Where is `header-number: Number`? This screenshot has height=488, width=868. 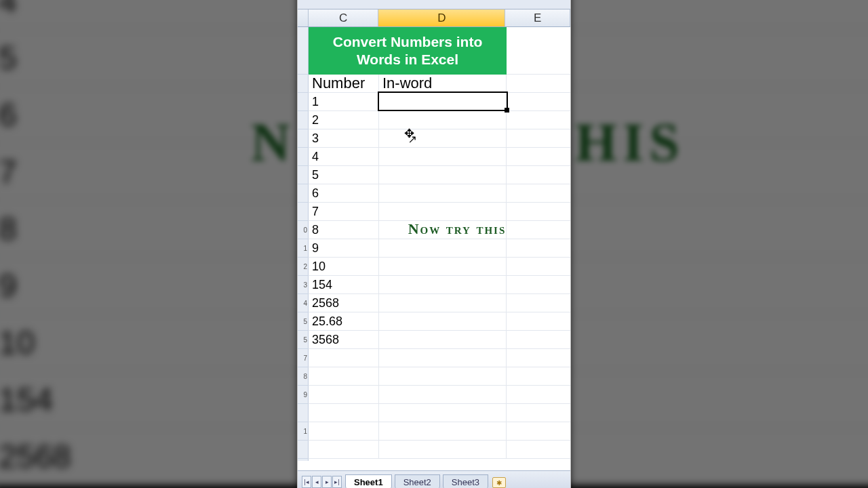
header-number: Number is located at coordinates (344, 84).